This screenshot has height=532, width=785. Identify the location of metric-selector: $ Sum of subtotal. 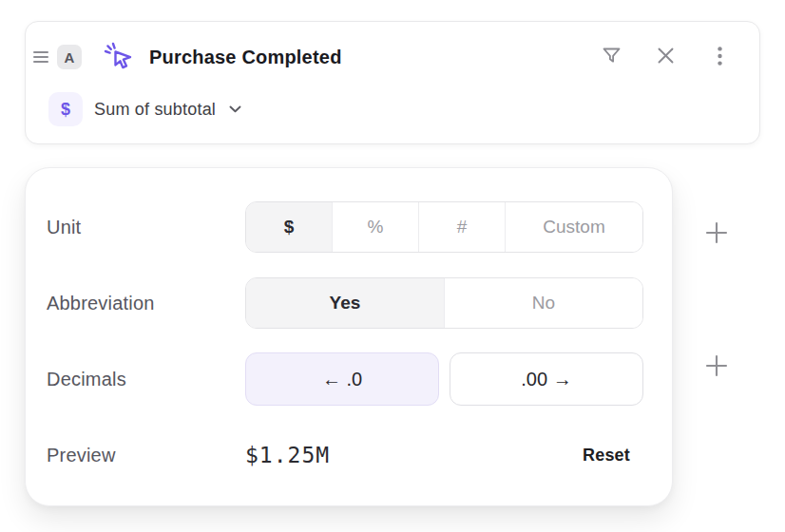
(144, 109).